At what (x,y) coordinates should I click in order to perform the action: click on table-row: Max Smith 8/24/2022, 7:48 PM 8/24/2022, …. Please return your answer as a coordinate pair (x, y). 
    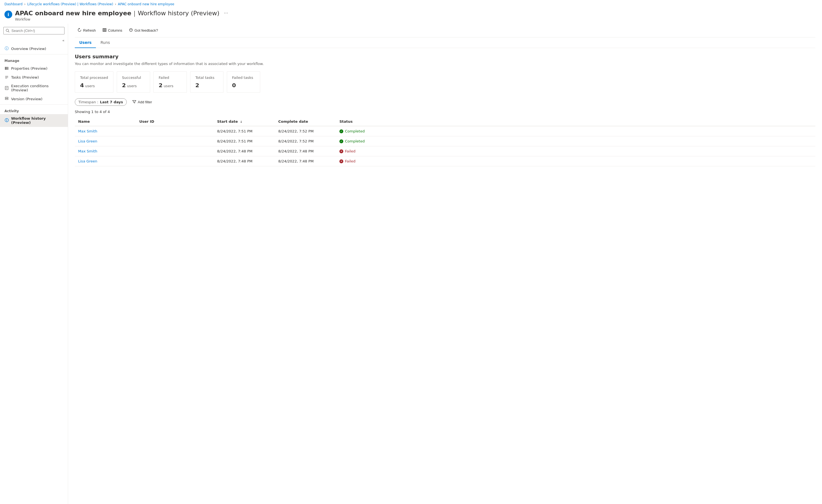
    Looking at the image, I should click on (445, 151).